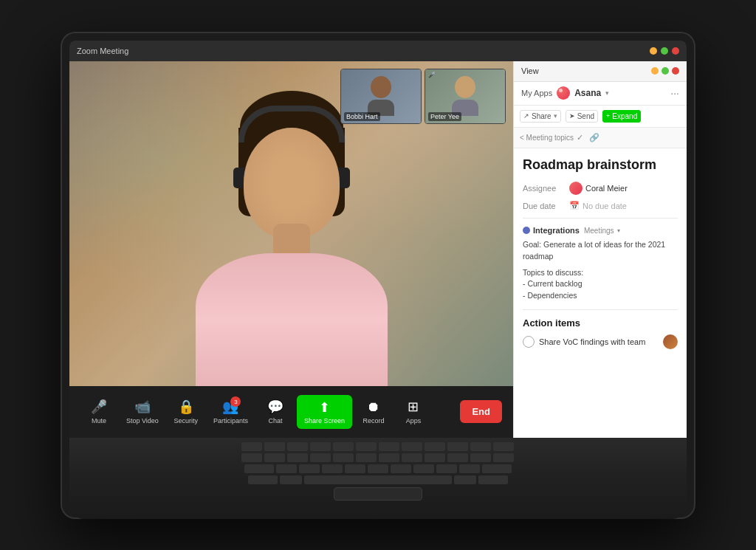  Describe the element at coordinates (103, 51) in the screenshot. I see `zoom-title: Zoom Meeting` at that location.